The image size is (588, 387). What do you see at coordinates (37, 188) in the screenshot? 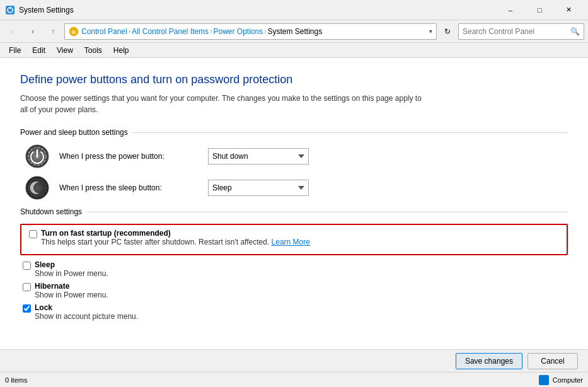
I see `sleep-button-icon` at bounding box center [37, 188].